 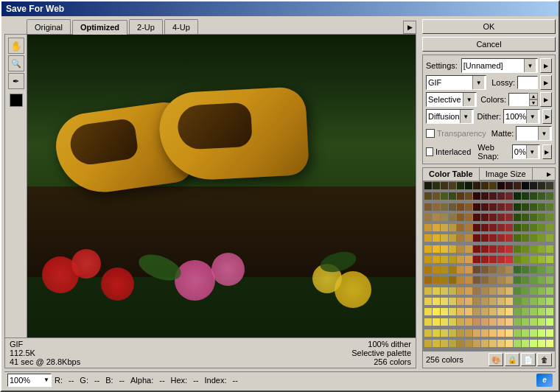 I want to click on settings-dropdown-arrow: ▼, so click(x=530, y=66).